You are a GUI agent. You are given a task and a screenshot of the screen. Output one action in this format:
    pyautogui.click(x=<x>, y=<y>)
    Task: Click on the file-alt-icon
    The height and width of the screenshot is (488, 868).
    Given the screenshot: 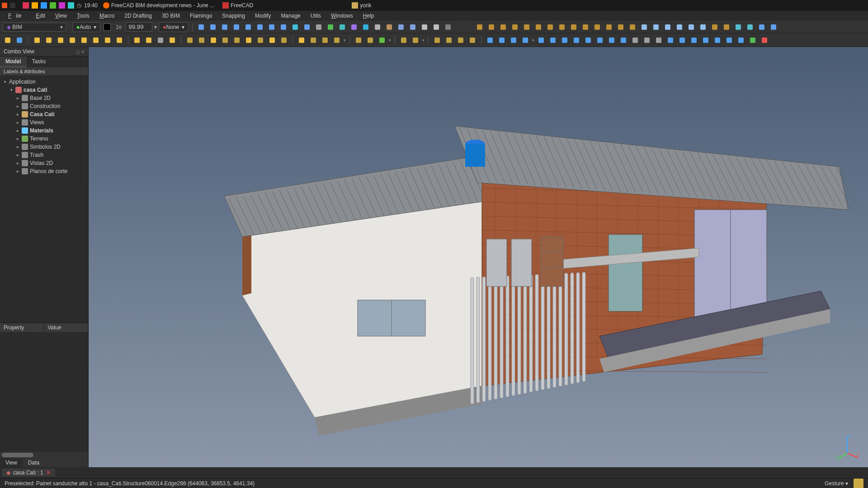 What is the action you would take?
    pyautogui.click(x=425, y=27)
    